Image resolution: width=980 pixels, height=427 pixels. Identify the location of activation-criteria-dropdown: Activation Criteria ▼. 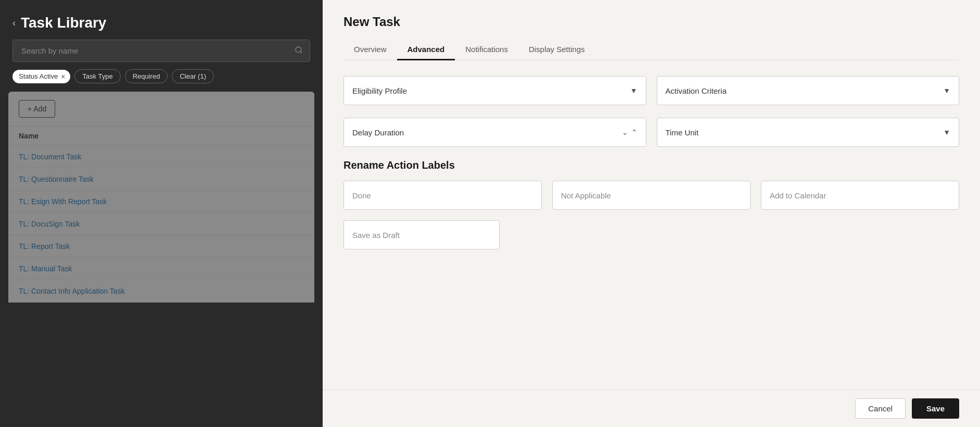
(808, 91).